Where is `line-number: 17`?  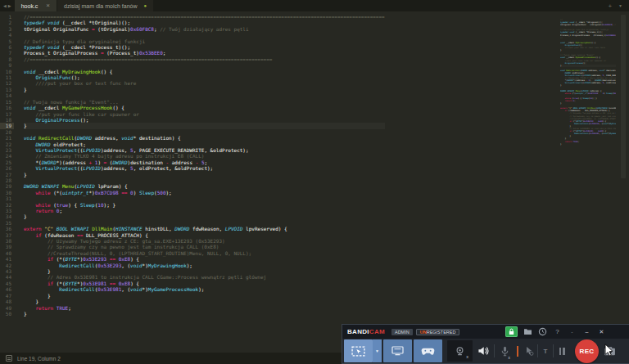
line-number: 17 is located at coordinates (7, 115).